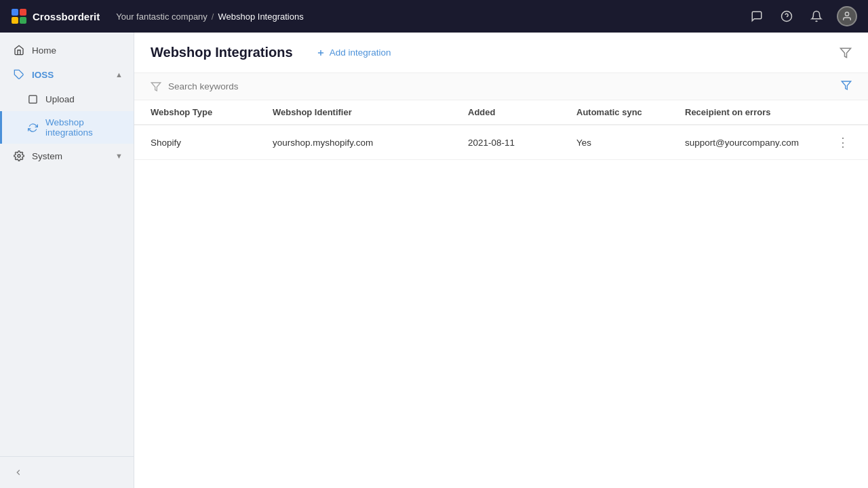 The width and height of the screenshot is (868, 488). I want to click on notifications-button, so click(816, 16).